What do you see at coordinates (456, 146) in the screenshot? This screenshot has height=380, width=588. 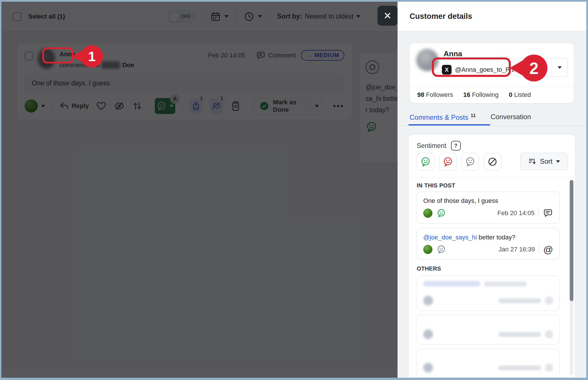 I see `help-icon: ?` at bounding box center [456, 146].